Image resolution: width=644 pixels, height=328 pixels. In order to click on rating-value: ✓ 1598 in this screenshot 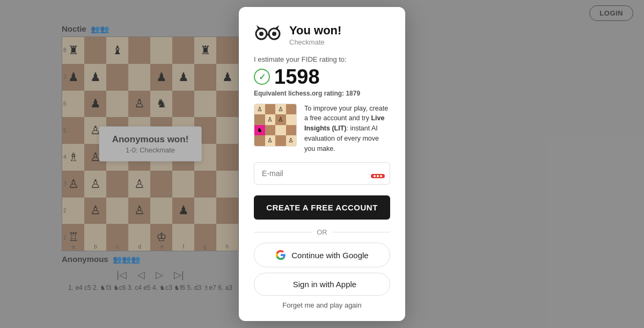, I will do `click(322, 77)`.